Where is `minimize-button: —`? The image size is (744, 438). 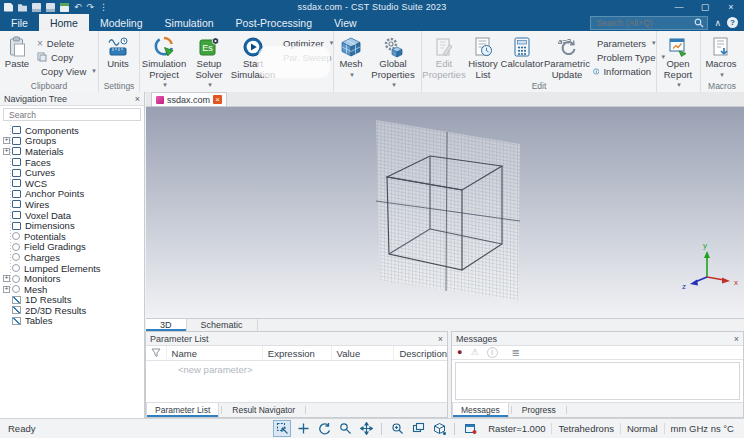
minimize-button: — is located at coordinates (679, 7).